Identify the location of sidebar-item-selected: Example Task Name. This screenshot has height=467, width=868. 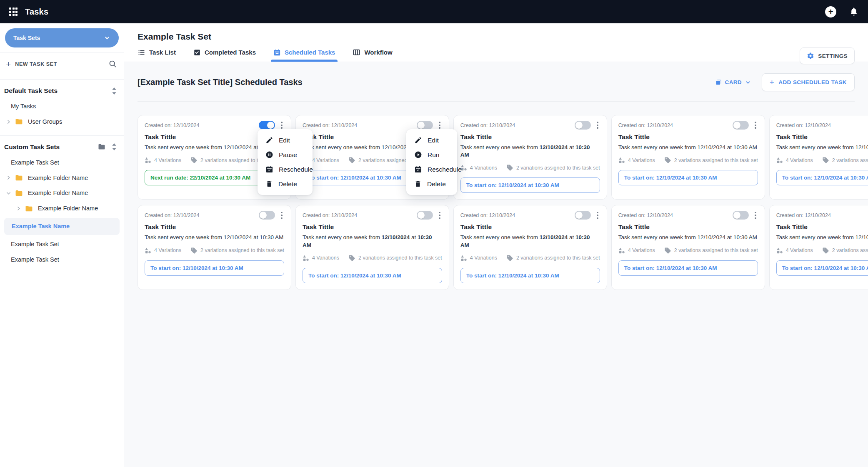
(62, 227).